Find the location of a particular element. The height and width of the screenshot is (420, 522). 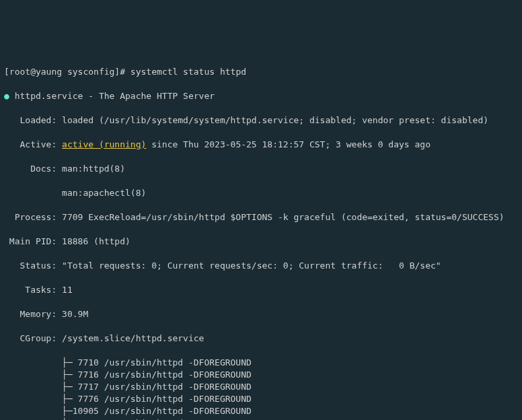

prompt-line: [root@yaung sysconfig]# systemctl status… is located at coordinates (261, 72).